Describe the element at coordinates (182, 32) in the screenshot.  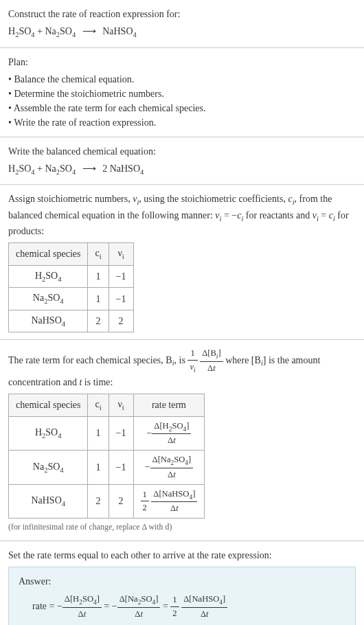
I see `prompt-equation: H2SO4 + Na2SO4 ⟶ NaHSO4` at that location.